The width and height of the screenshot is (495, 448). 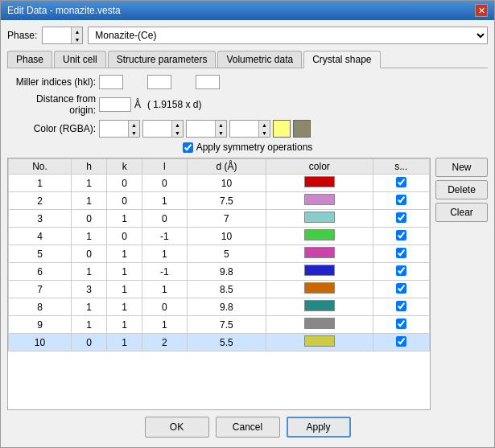 What do you see at coordinates (341, 60) in the screenshot?
I see `tab-crystal-shape: Crystal shape` at bounding box center [341, 60].